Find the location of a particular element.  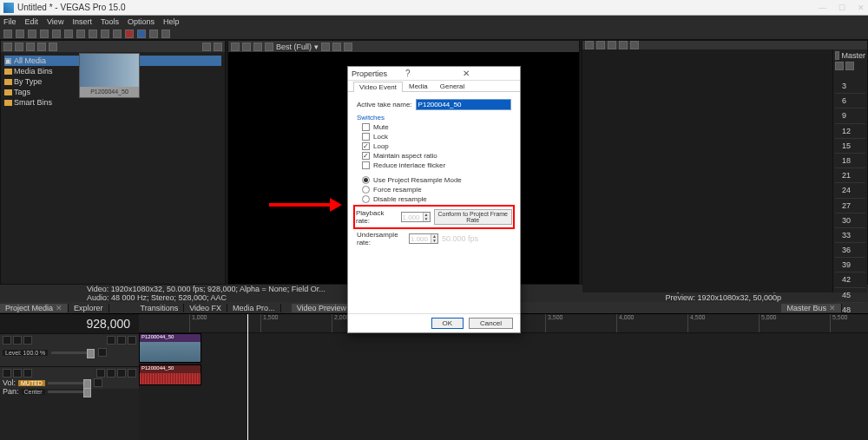

toolbar-redo-icon is located at coordinates (117, 34).